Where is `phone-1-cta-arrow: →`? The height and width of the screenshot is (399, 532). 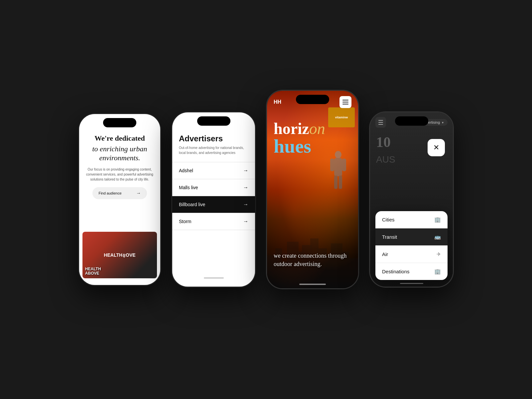
phone-1-cta-arrow: → is located at coordinates (139, 193).